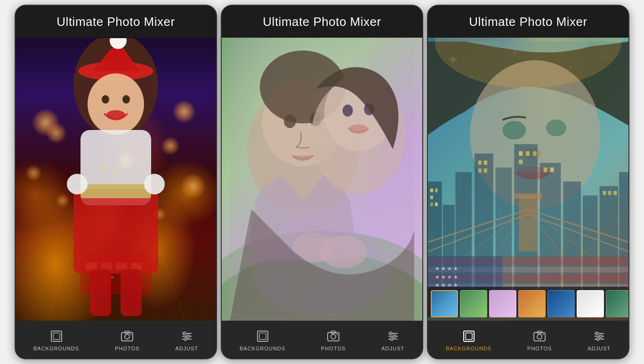 The height and width of the screenshot is (364, 644). What do you see at coordinates (116, 340) in the screenshot?
I see `phone-1-toolbar: BACKGROUNDS PHOTOS` at bounding box center [116, 340].